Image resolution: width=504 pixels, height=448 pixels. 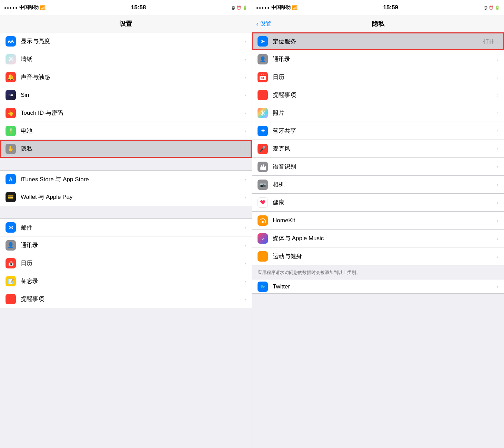 What do you see at coordinates (295, 8) in the screenshot?
I see `right-wifi-icon: 📶` at bounding box center [295, 8].